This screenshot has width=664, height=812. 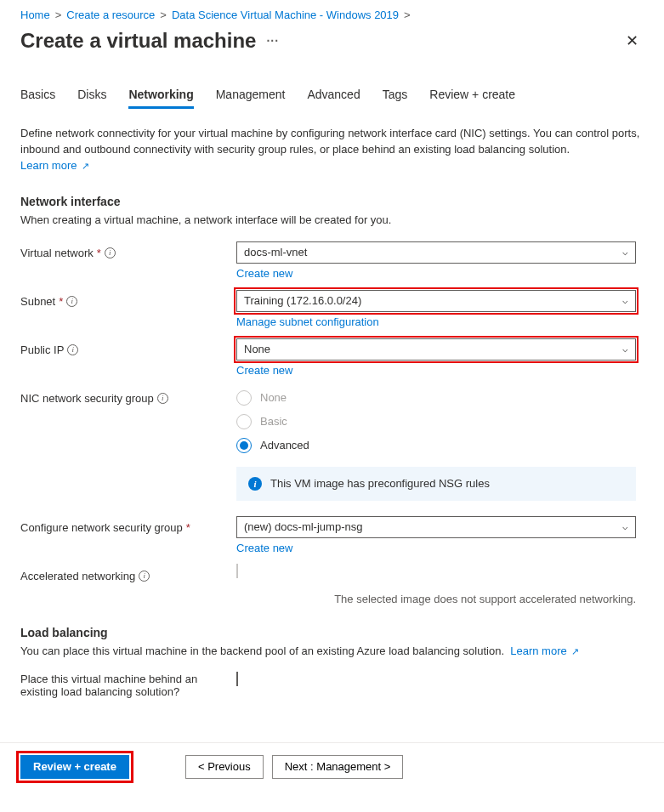 I want to click on tab-review-create: Review + create, so click(x=473, y=95).